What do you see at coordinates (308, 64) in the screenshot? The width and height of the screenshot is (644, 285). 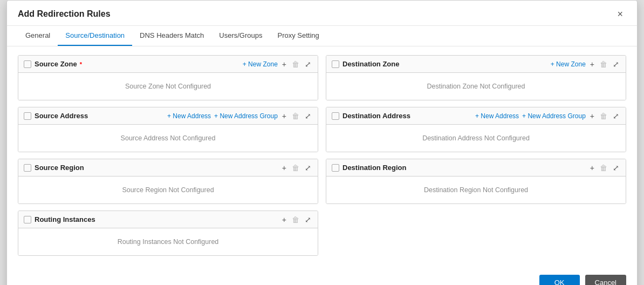 I see `source-zone-expand-button: ⤢` at bounding box center [308, 64].